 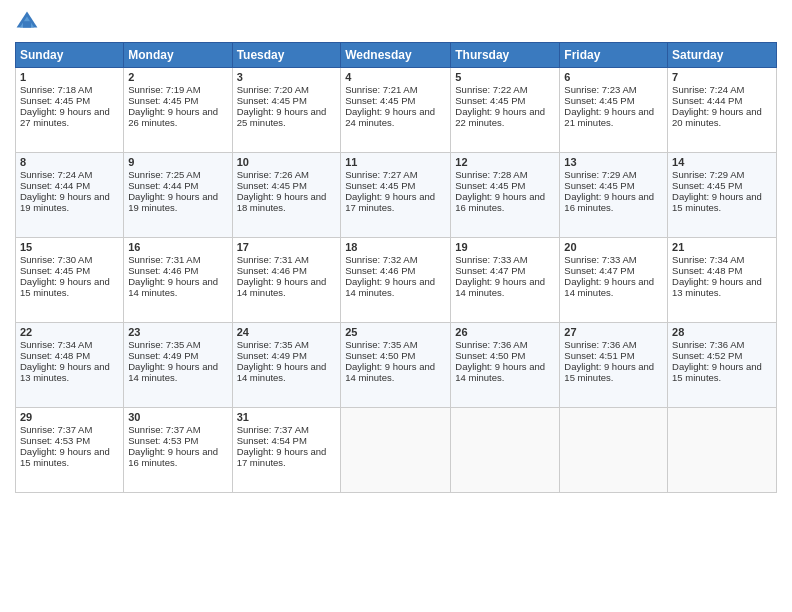 What do you see at coordinates (65, 372) in the screenshot?
I see `daylight-label: Daylight: 9 hours and 13 minutes.` at bounding box center [65, 372].